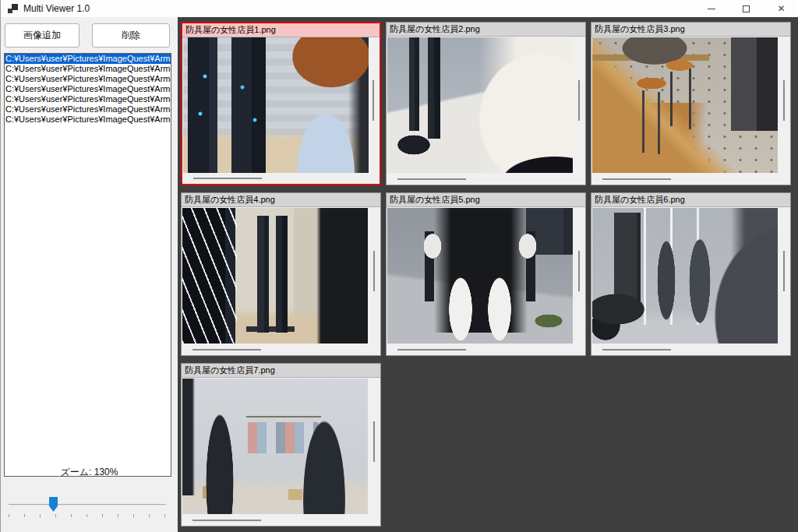  Describe the element at coordinates (12, 9) in the screenshot. I see `app-icon` at that location.